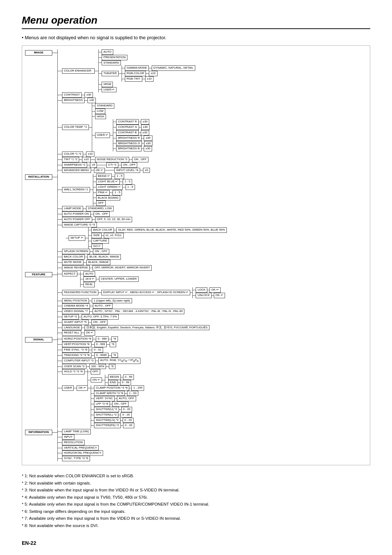 The height and width of the screenshot is (555, 392). Describe the element at coordinates (196, 543) in the screenshot. I see `page-number: EN-22` at that location.